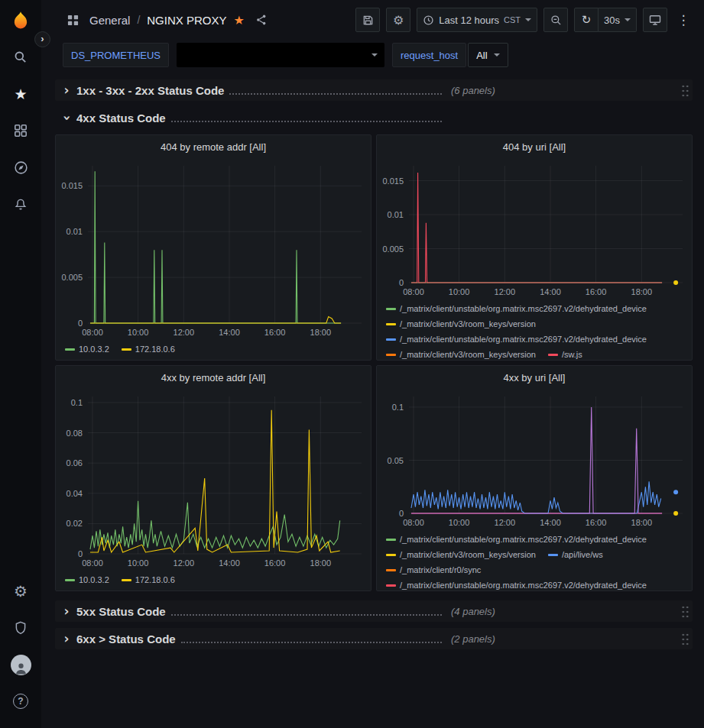  I want to click on gear-icon: ⚙, so click(21, 591).